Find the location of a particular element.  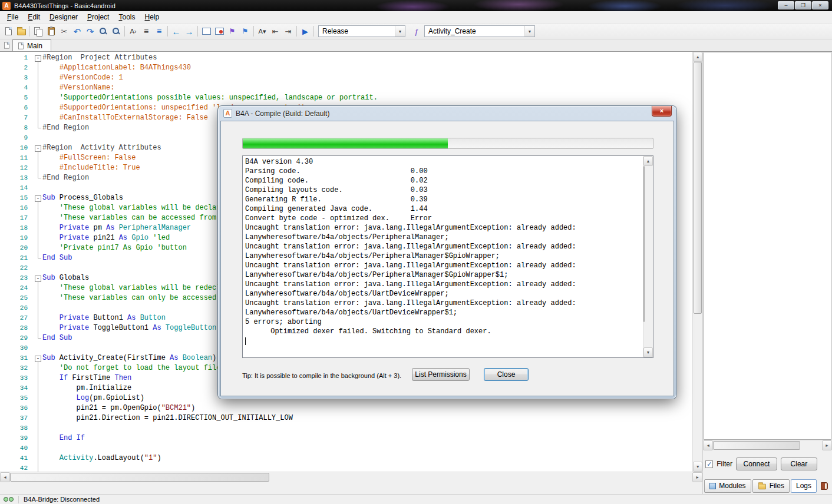

line-tools-icon: ≡ is located at coordinates (146, 31).